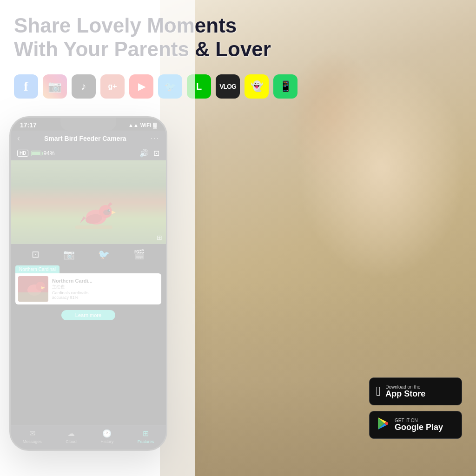 This screenshot has width=476, height=476. What do you see at coordinates (405, 387) in the screenshot?
I see `app-store-subtitle: Download on the` at bounding box center [405, 387].